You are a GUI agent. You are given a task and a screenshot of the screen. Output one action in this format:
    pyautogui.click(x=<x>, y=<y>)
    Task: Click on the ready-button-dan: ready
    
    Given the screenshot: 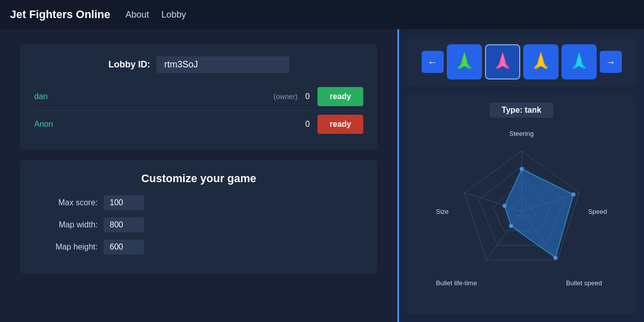 What is the action you would take?
    pyautogui.click(x=340, y=97)
    